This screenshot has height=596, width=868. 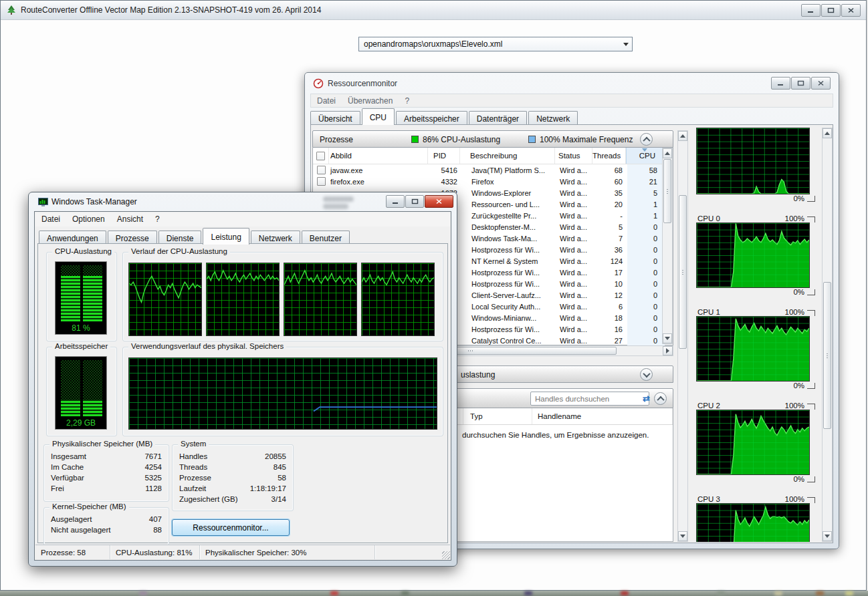 I want to click on kernel-memory-rows: Ausgelagert407Nicht ausgelagert88, so click(x=106, y=521).